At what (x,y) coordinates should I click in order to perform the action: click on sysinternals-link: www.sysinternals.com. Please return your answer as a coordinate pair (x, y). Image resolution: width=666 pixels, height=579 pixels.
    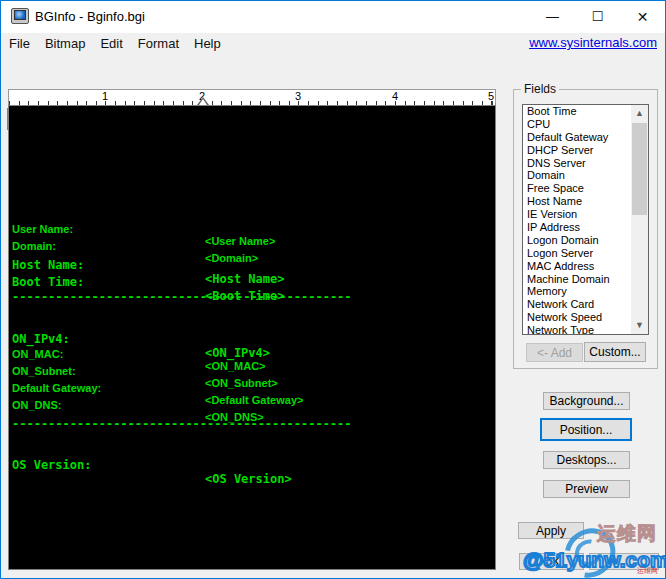
    Looking at the image, I should click on (593, 42).